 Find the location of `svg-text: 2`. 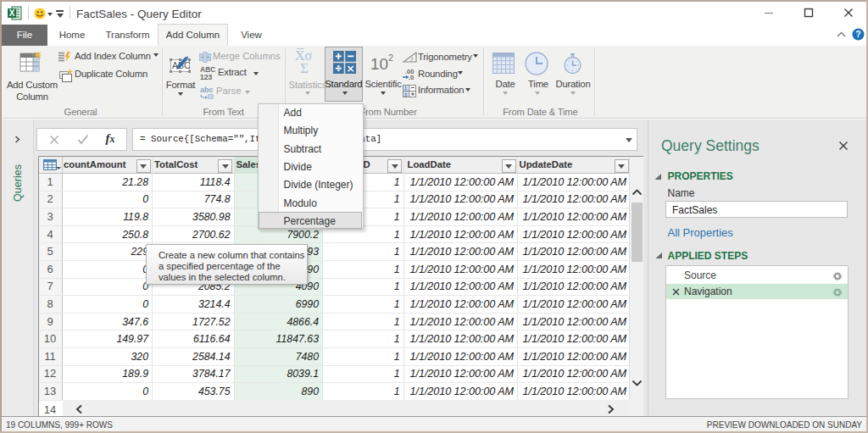

svg-text: 2 is located at coordinates (391, 58).